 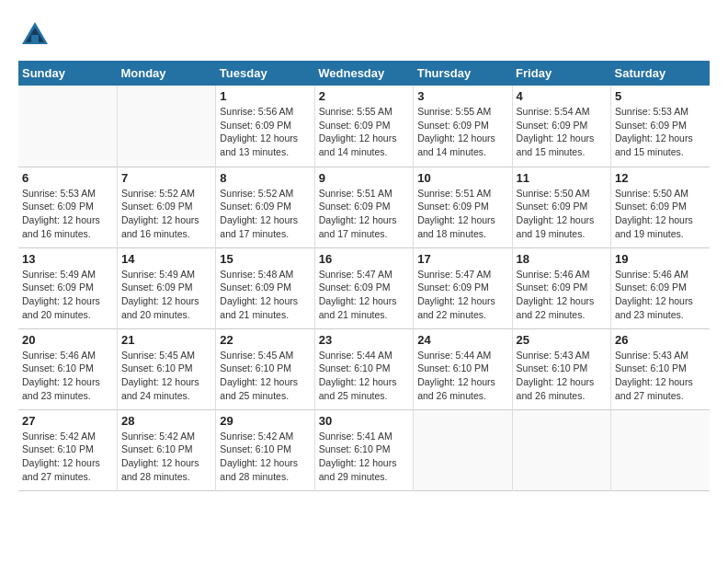 What do you see at coordinates (462, 213) in the screenshot?
I see `day-info: Sunrise: 5:51 AMSunset: 6:09 PMDaylight:…` at bounding box center [462, 213].